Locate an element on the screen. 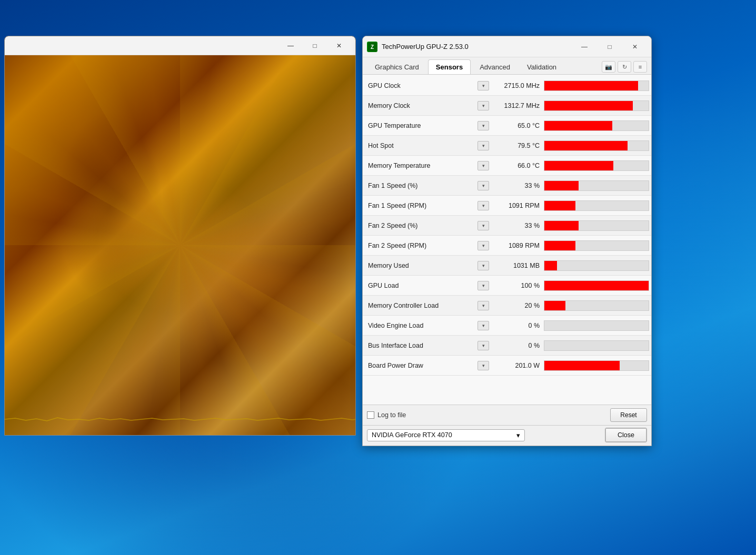 Image resolution: width=756 pixels, height=555 pixels. gpu-selector-dropdown: NVIDIA GeForce RTX 4070 ▾ is located at coordinates (446, 436).